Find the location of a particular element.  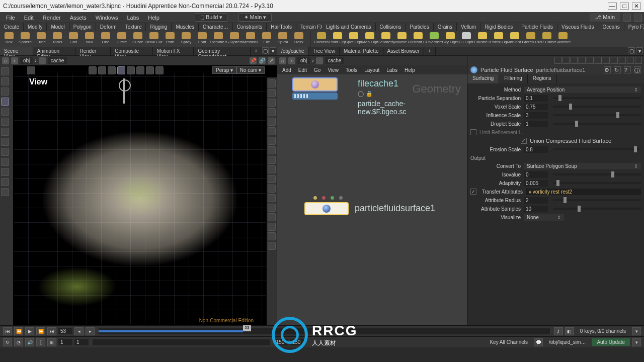

flipbook-icon is located at coordinates (5, 182).